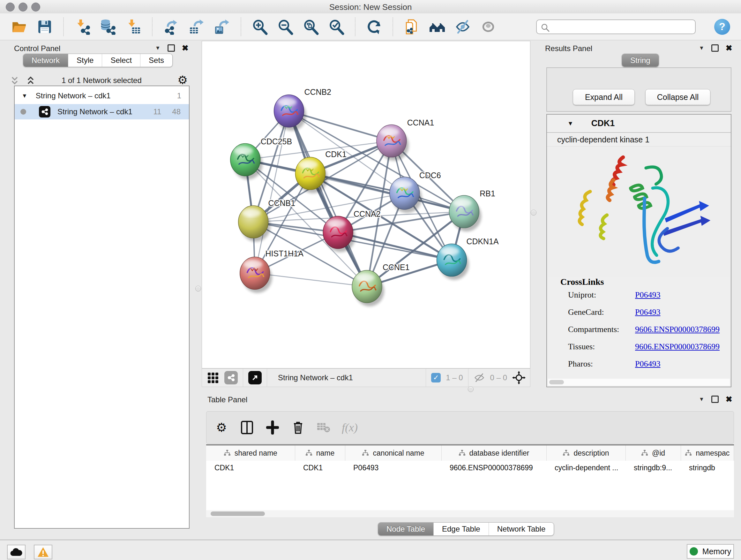 The width and height of the screenshot is (741, 560). I want to click on show-columns-icon, so click(247, 428).